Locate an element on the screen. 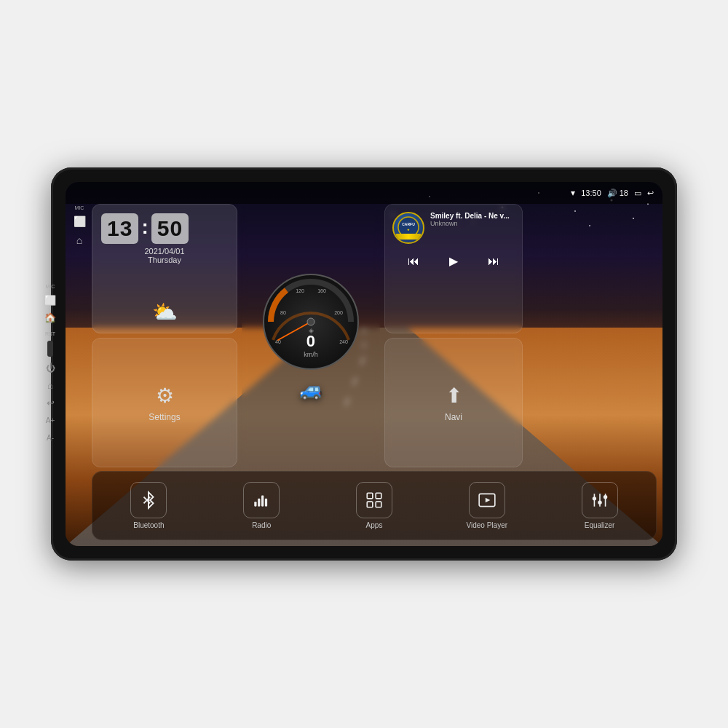 This screenshot has height=728, width=728. speedometer-card: 40 80 120 160 200 240 is located at coordinates (311, 336).